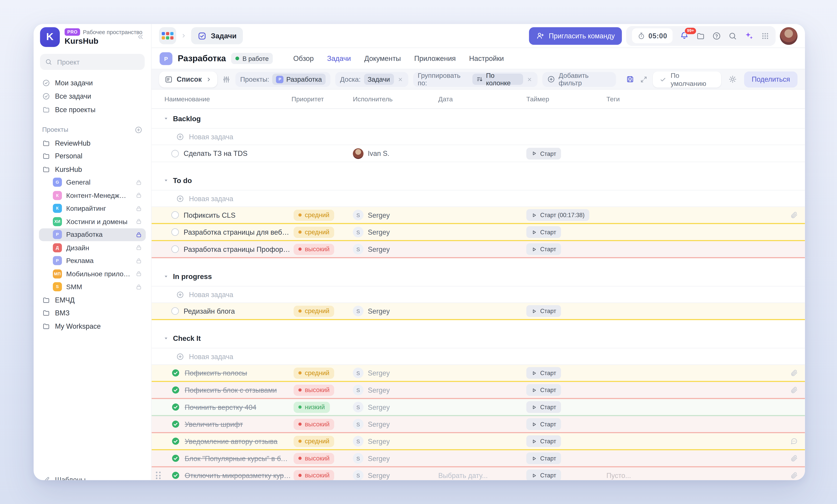 The width and height of the screenshot is (837, 504). Describe the element at coordinates (482, 99) in the screenshot. I see `column-header-date: Дата` at that location.